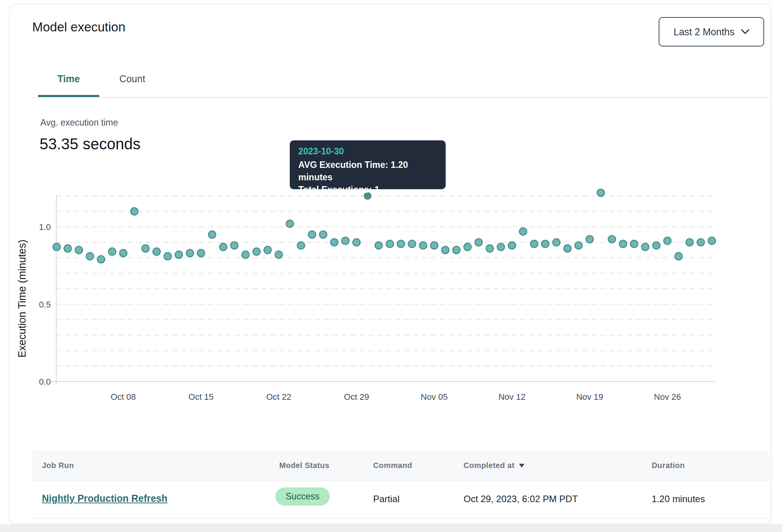 This screenshot has width=782, height=532. I want to click on y-tick-label: 0.5, so click(45, 305).